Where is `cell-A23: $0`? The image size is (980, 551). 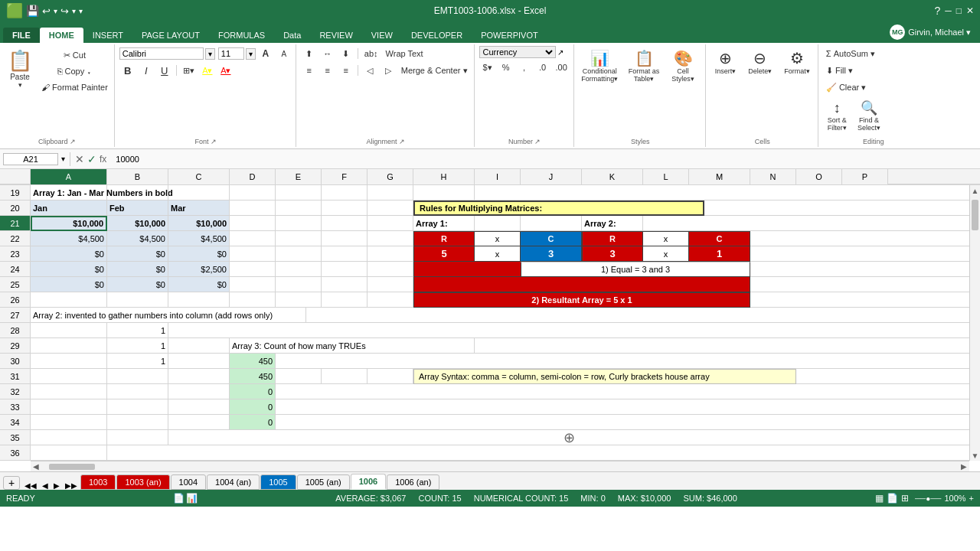
cell-A23: $0 is located at coordinates (69, 254).